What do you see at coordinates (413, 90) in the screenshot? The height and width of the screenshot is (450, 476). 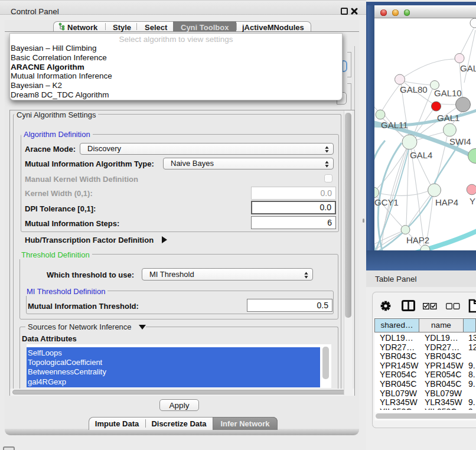 I see `svg-text: GAL80` at bounding box center [413, 90].